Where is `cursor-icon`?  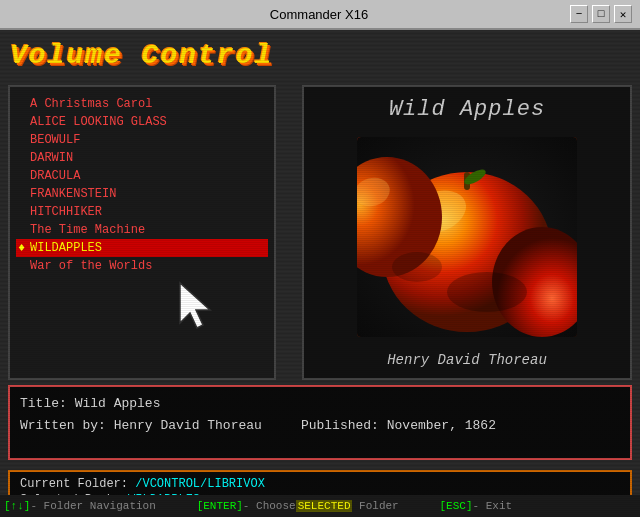
cursor-icon is located at coordinates (198, 306).